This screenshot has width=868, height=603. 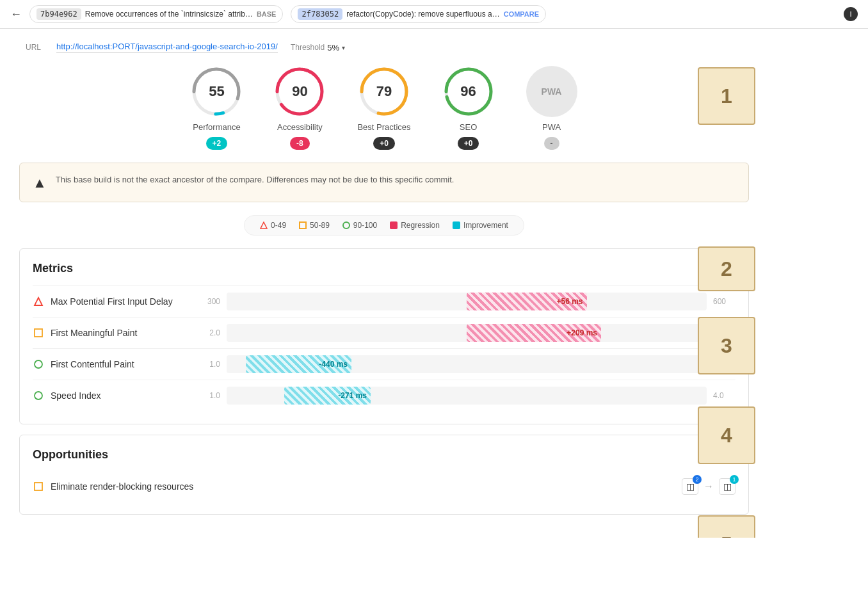 What do you see at coordinates (534, 333) in the screenshot?
I see `metric-bar-fill-1: +209 ms` at bounding box center [534, 333].